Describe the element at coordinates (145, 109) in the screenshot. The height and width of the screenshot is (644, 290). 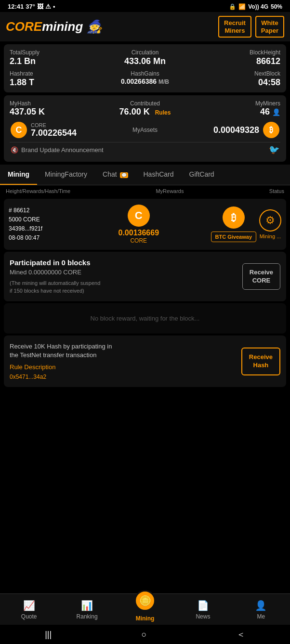
I see `contributed-stat: Contributed 76.00 K Rules` at that location.